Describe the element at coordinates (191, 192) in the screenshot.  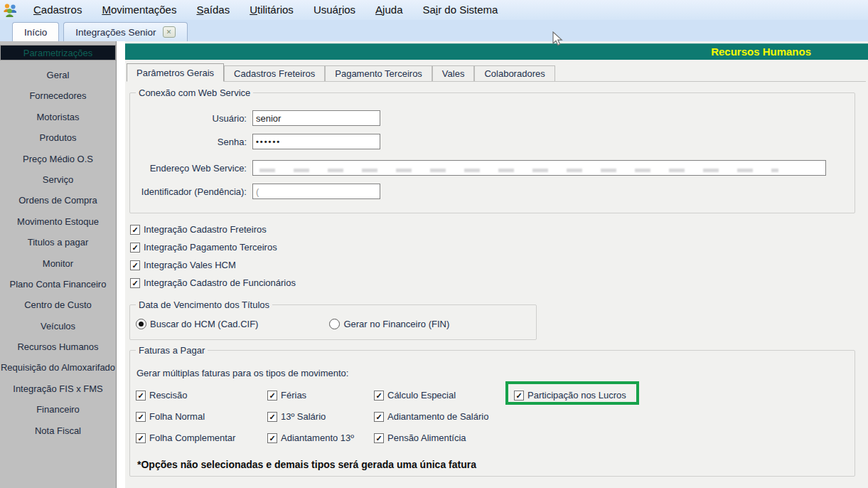
I see `identificador-label: Identificador (Pendência):` at that location.